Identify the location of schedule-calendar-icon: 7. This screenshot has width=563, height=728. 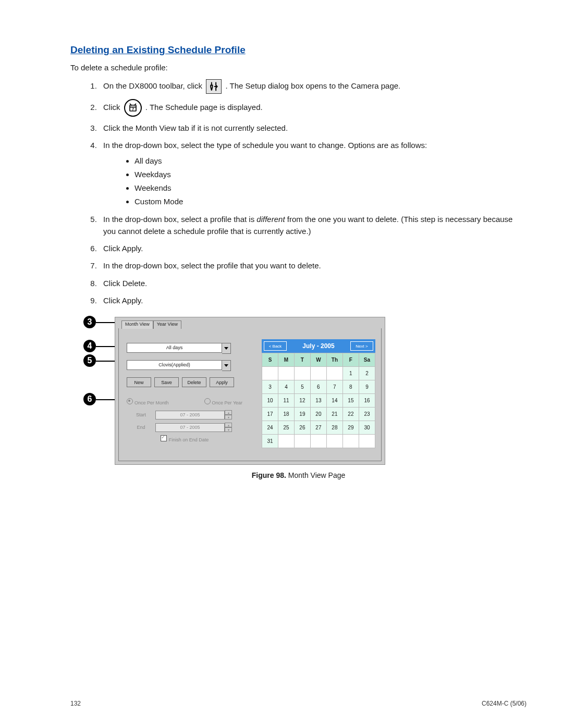
(133, 108).